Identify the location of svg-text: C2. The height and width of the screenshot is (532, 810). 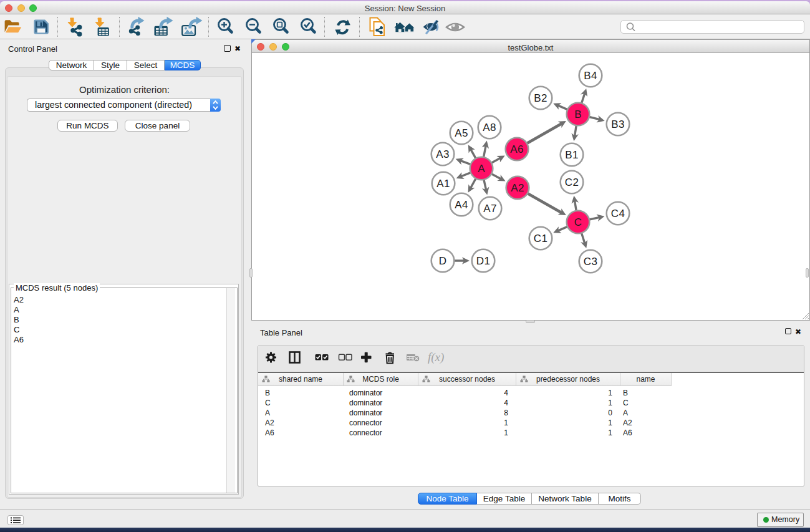
(572, 182).